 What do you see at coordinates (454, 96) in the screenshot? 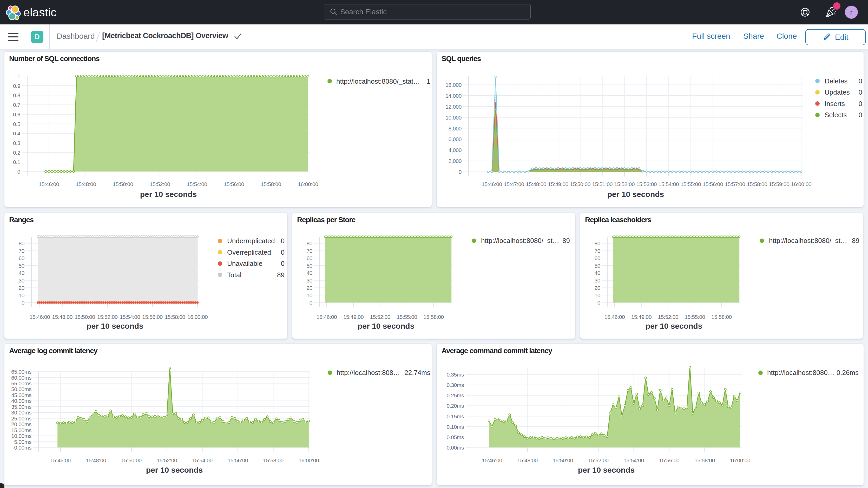
I see `svg-text: 14,000` at bounding box center [454, 96].